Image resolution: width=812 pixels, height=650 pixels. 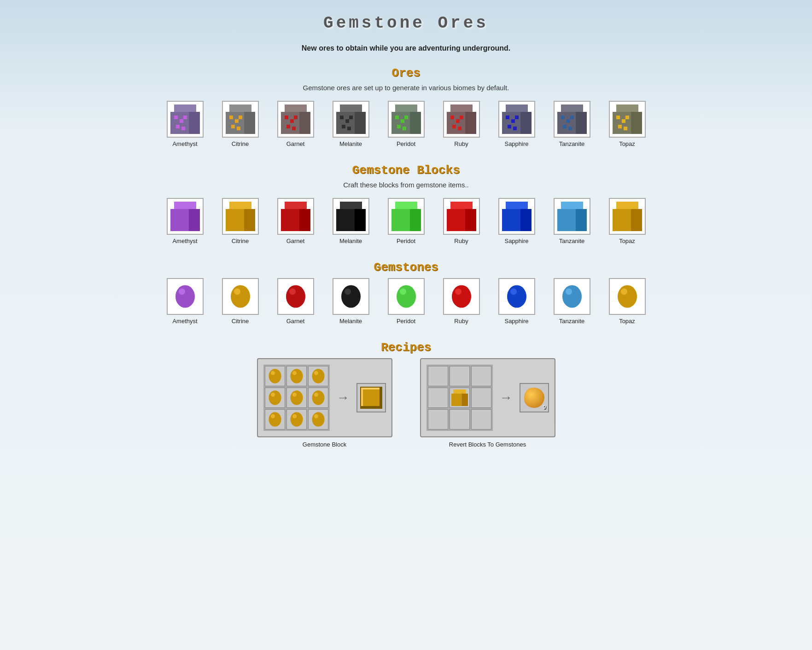 I want to click on ore-item-amethyst: Amethyst, so click(x=185, y=124).